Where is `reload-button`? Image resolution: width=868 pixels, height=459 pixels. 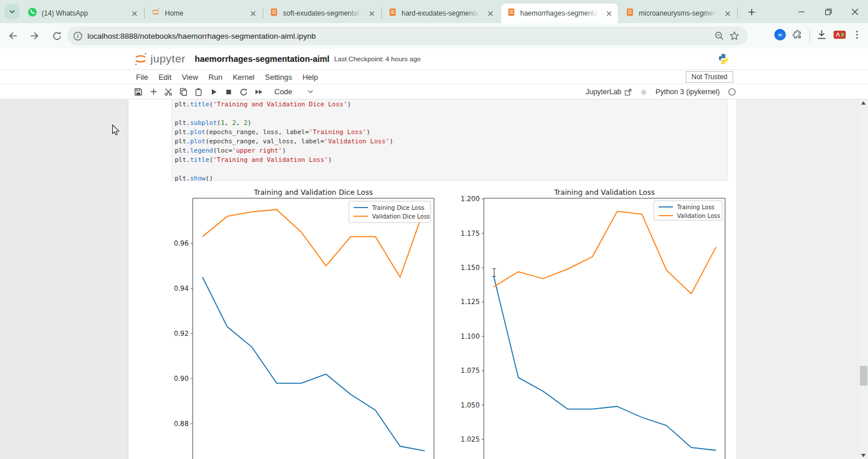
reload-button is located at coordinates (57, 36).